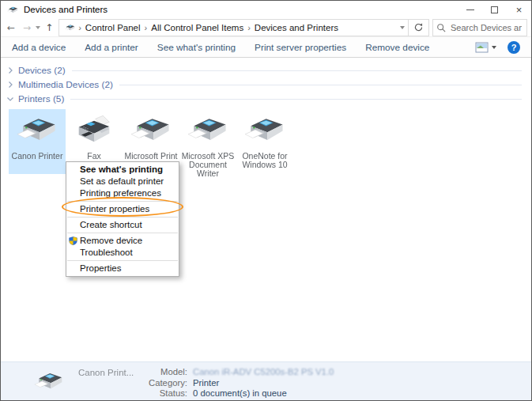 The image size is (532, 401). Describe the element at coordinates (208, 142) in the screenshot. I see `printer-tile-microsoft-xps-document-writer: Microsoft XPSDocument Writer` at that location.